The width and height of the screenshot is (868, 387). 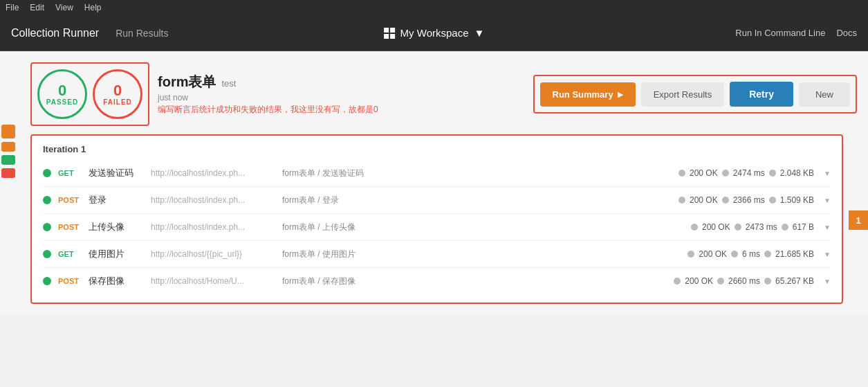 I want to click on request-name: 登录, so click(x=116, y=200).